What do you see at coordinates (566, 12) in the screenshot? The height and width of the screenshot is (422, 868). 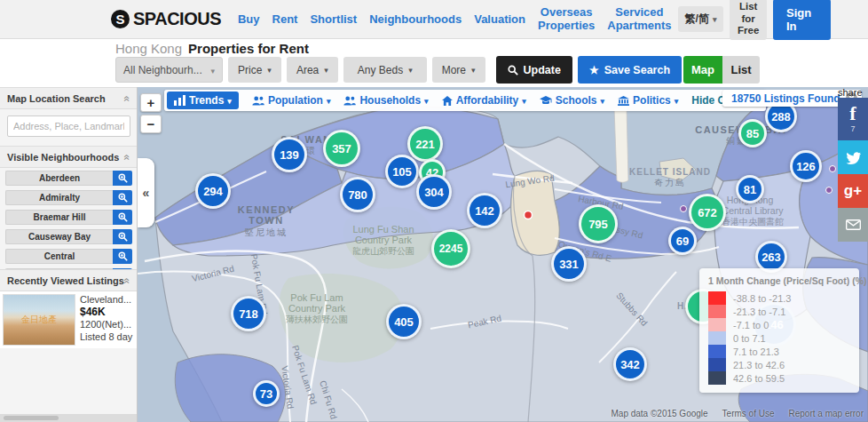 I see `nav-link-line: Overseas` at bounding box center [566, 12].